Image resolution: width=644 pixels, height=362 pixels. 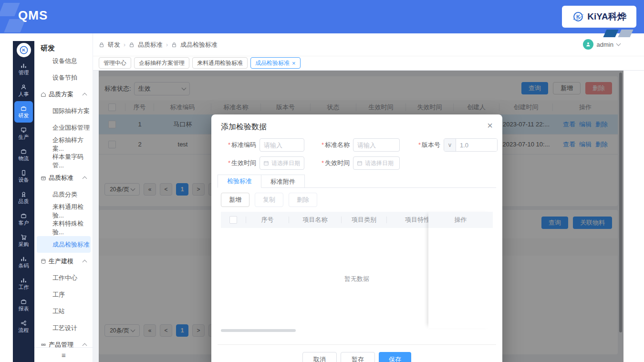 I want to click on dialog-copy-button: 复制, so click(x=269, y=200).